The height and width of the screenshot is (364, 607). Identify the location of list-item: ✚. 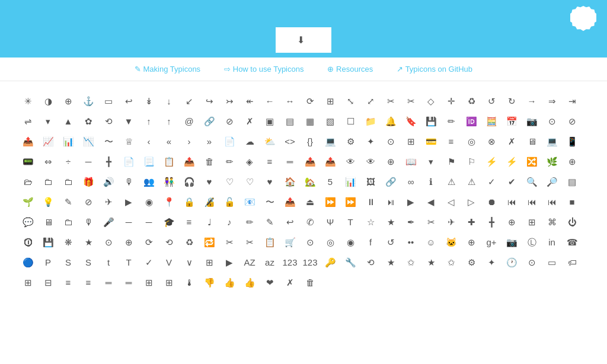
(471, 222).